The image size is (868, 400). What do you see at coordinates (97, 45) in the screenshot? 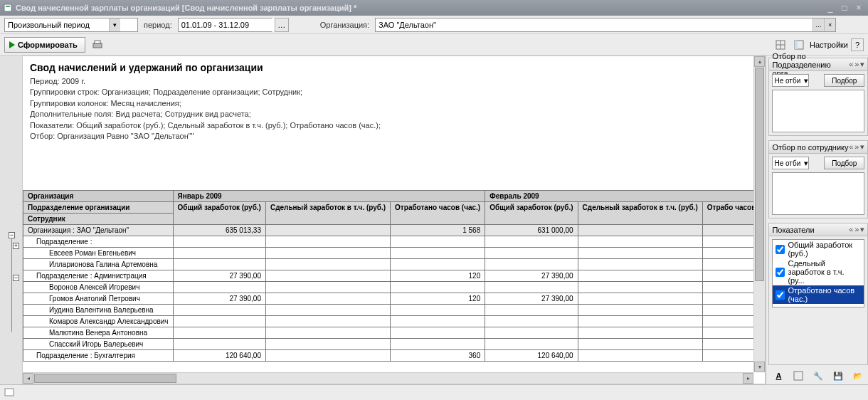
I see `print-icon` at bounding box center [97, 45].